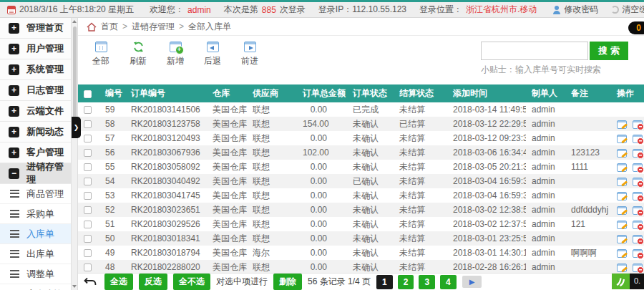 The width and height of the screenshot is (644, 290). Describe the element at coordinates (36, 194) in the screenshot. I see `sidebar-subitem-商品管理: 商品管理` at that location.